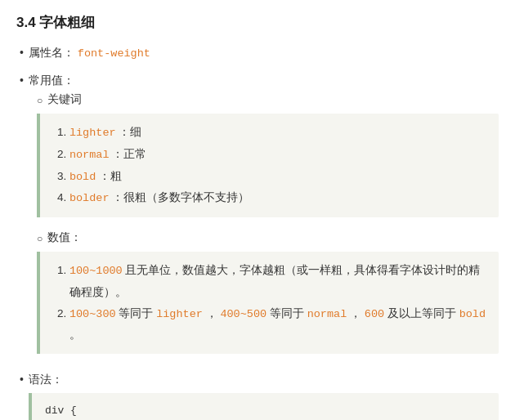  Describe the element at coordinates (90, 53) in the screenshot. I see `attr-name-label: 属性名： font-weight` at that location.